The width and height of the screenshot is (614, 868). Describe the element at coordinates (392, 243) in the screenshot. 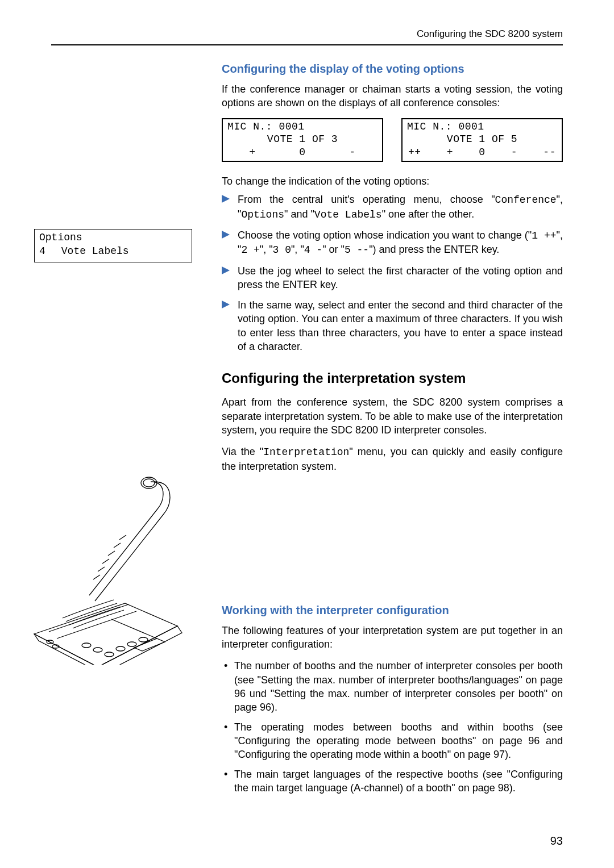

I see `s1-step2: Choose the voting option whose indicatio…` at that location.